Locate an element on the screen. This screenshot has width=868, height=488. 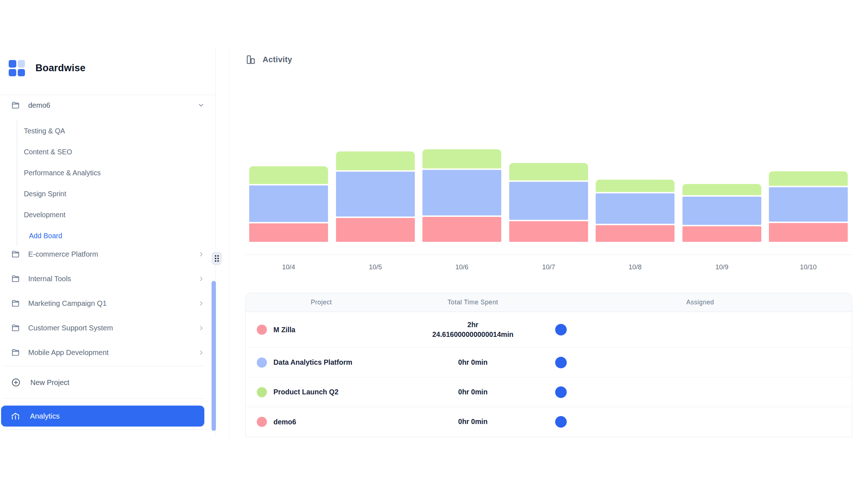
chart-bars is located at coordinates (549, 193).